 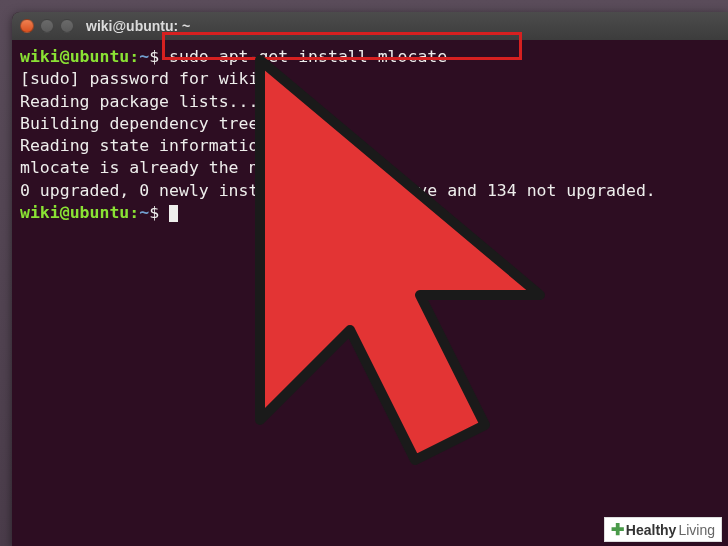 What do you see at coordinates (618, 530) in the screenshot?
I see `plus-icon: ✚` at bounding box center [618, 530].